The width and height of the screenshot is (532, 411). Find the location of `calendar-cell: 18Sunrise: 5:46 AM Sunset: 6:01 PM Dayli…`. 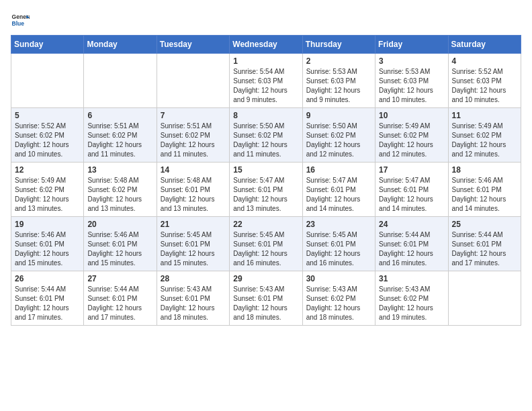

calendar-cell: 18Sunrise: 5:46 AM Sunset: 6:01 PM Dayli… is located at coordinates (484, 189).